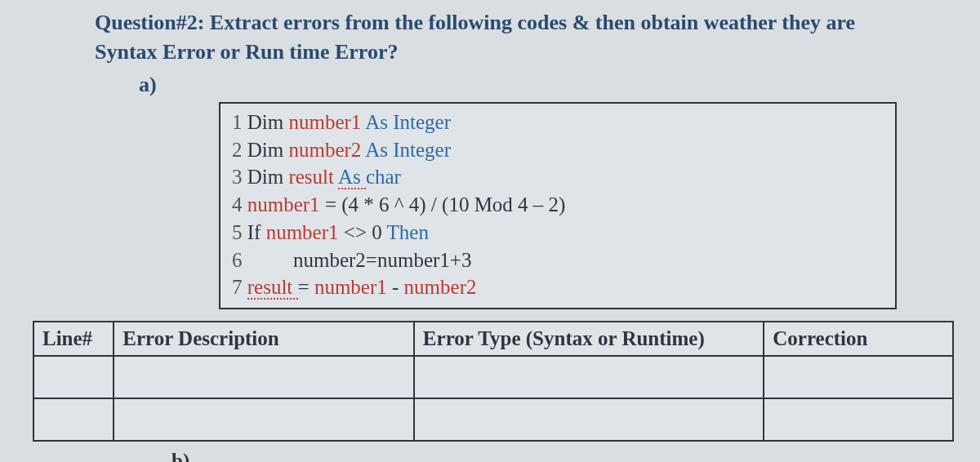  What do you see at coordinates (264, 339) in the screenshot?
I see `col-header-description: Error Description` at bounding box center [264, 339].